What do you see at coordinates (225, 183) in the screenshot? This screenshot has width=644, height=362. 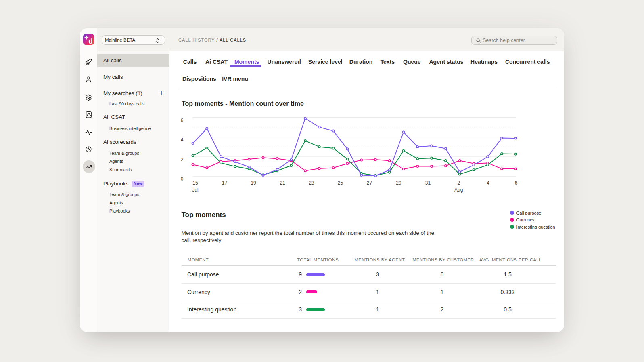 I see `svg-text: 17` at bounding box center [225, 183].